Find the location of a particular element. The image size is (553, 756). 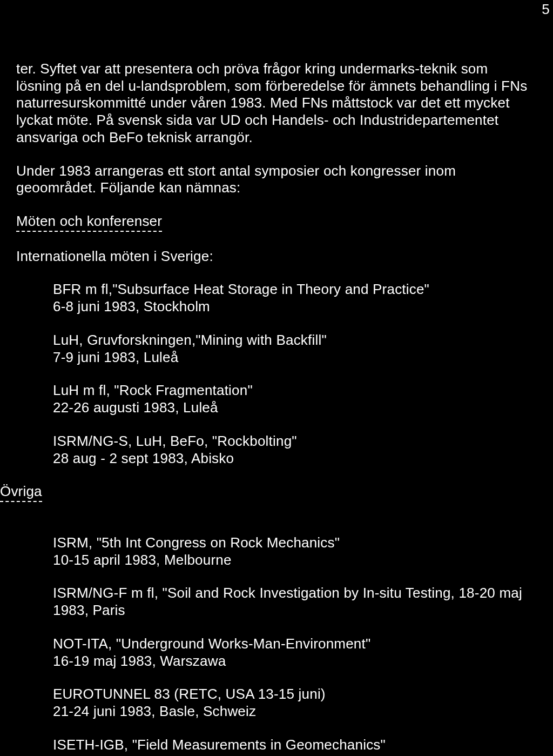

list-item: NOT-ITA, "Underground Works-Man-Environm… is located at coordinates (295, 653).